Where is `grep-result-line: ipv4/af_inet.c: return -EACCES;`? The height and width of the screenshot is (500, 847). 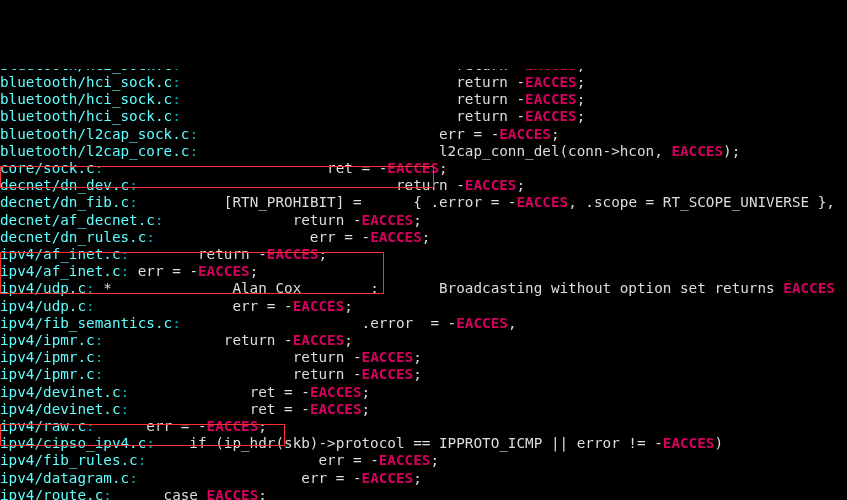 grep-result-line: ipv4/af_inet.c: return -EACCES; is located at coordinates (424, 254).